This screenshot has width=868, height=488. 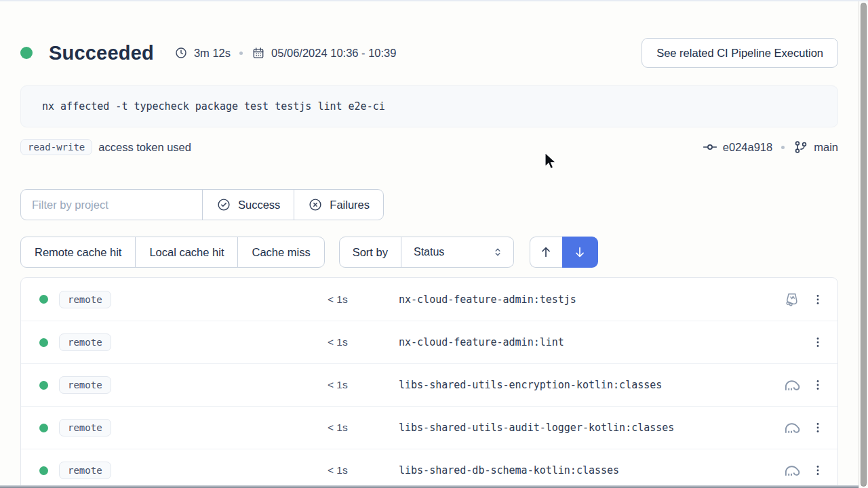 What do you see at coordinates (564, 252) in the screenshot?
I see `sort-direction-group` at bounding box center [564, 252].